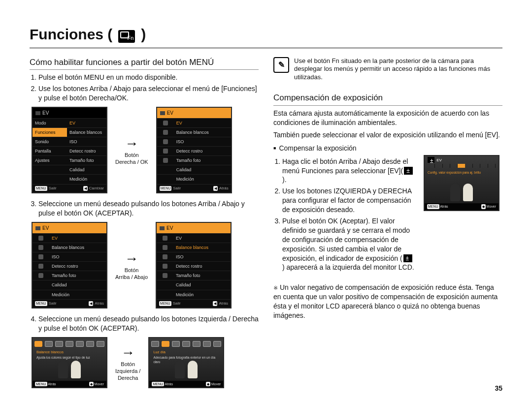 The height and width of the screenshot is (401, 532). Describe the element at coordinates (149, 209) in the screenshot. I see `step-3: Seleccione un menú deseado pulsando los …` at that location.